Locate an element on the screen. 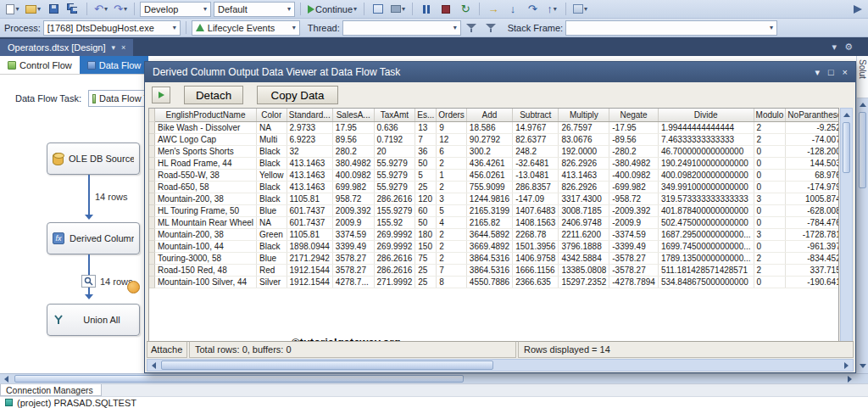  stack-frame-combo: ▾ is located at coordinates (671, 28).